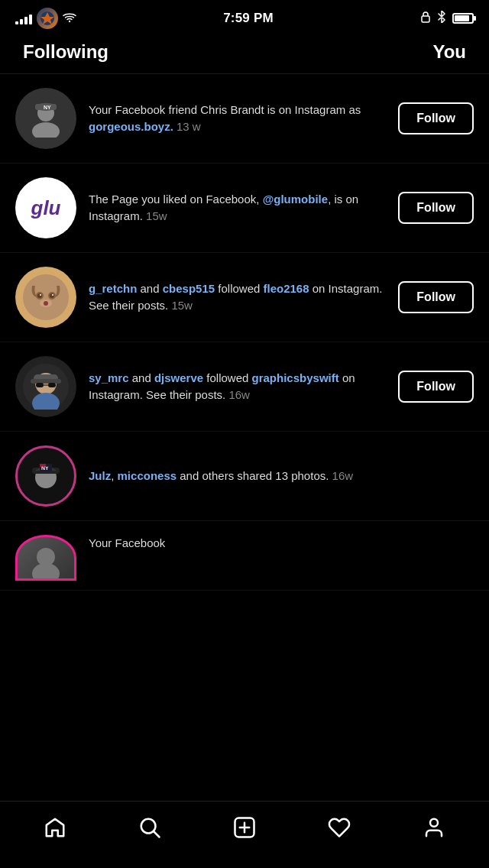 The width and height of the screenshot is (489, 868). Describe the element at coordinates (150, 828) in the screenshot. I see `nav-search` at that location.